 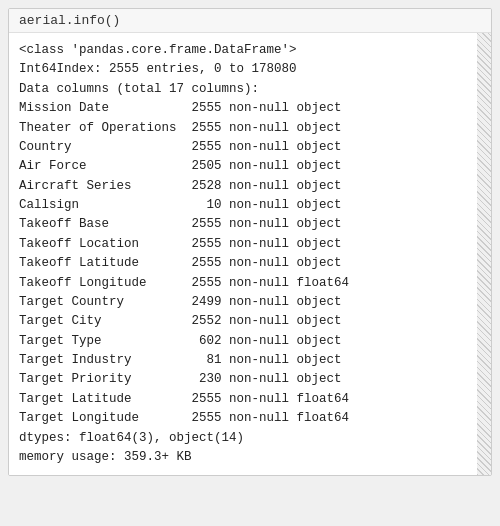 What do you see at coordinates (250, 380) in the screenshot?
I see `output-line: Target Priority 230 non-null object` at bounding box center [250, 380].